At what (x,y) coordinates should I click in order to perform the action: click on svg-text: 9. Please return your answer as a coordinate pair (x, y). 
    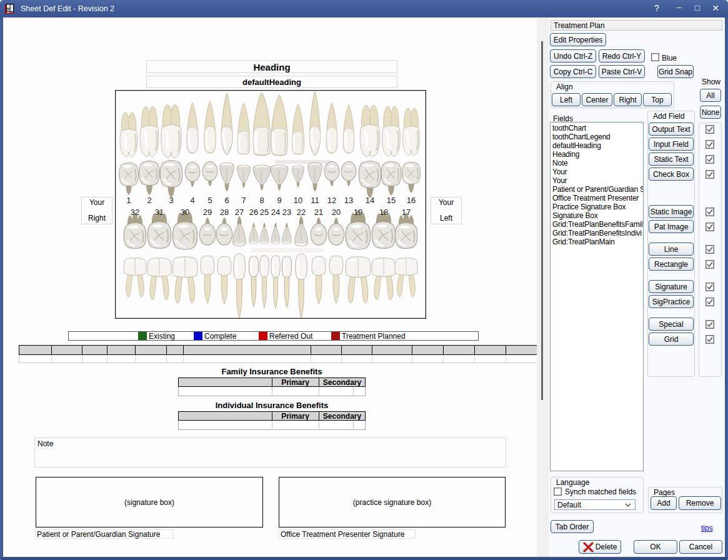
    Looking at the image, I should click on (279, 200).